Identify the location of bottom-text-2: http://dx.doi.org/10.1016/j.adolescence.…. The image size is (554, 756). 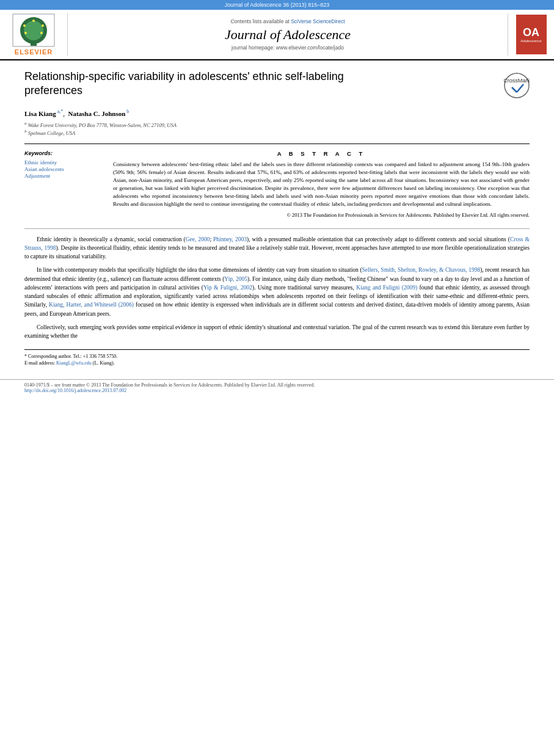
(277, 391).